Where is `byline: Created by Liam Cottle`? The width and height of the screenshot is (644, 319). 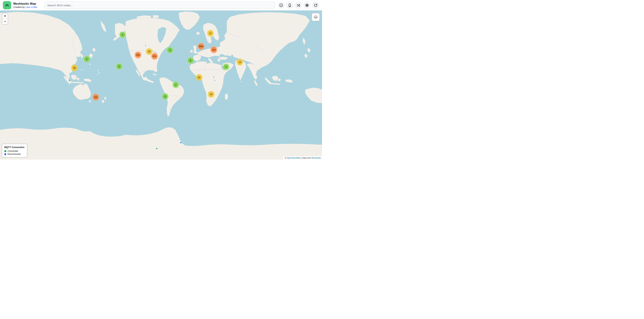
byline: Created by Liam Cottle is located at coordinates (27, 7).